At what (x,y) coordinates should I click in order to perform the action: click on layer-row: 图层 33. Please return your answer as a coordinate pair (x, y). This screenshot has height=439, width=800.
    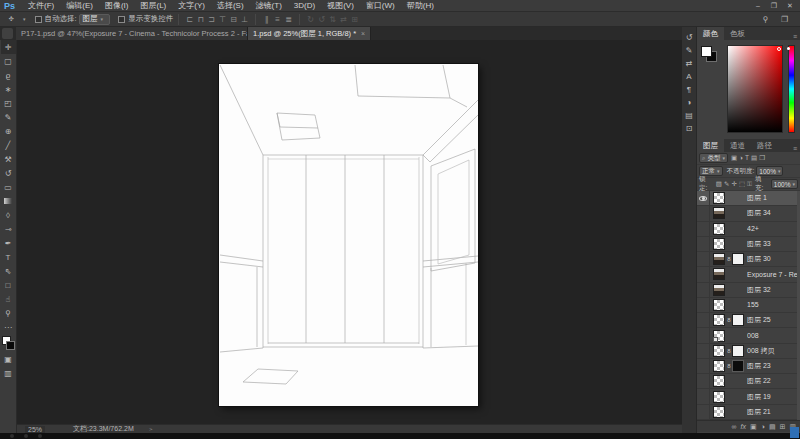
    Looking at the image, I should click on (748, 244).